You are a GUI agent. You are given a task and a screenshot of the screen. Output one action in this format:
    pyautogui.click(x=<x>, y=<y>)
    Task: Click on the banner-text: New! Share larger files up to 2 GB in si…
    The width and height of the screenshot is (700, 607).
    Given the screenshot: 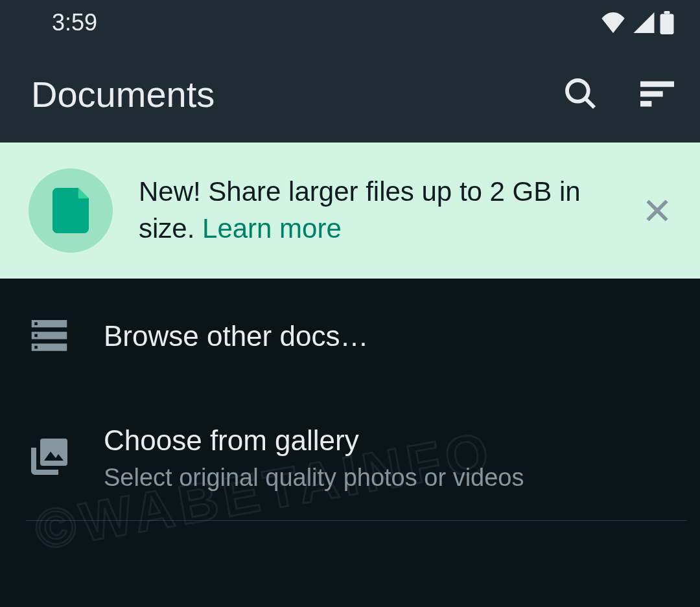 What is the action you would take?
    pyautogui.click(x=378, y=210)
    